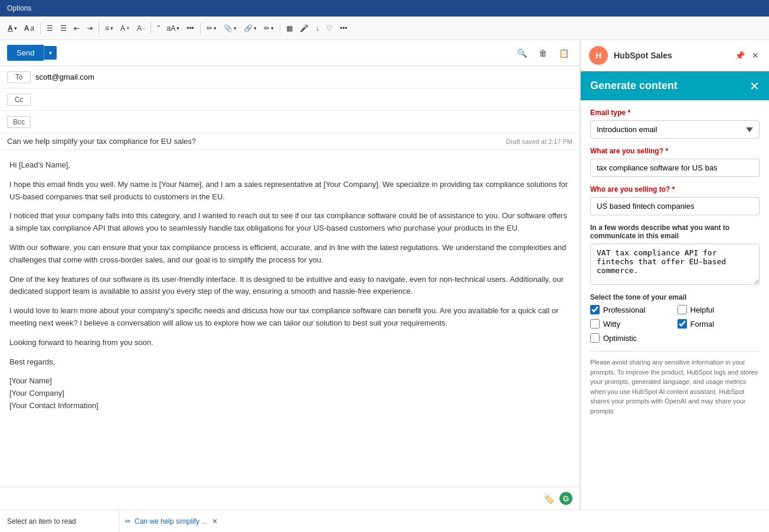 This screenshot has height=532, width=769. Describe the element at coordinates (19, 122) in the screenshot. I see `bcc-label: Bcc` at that location.